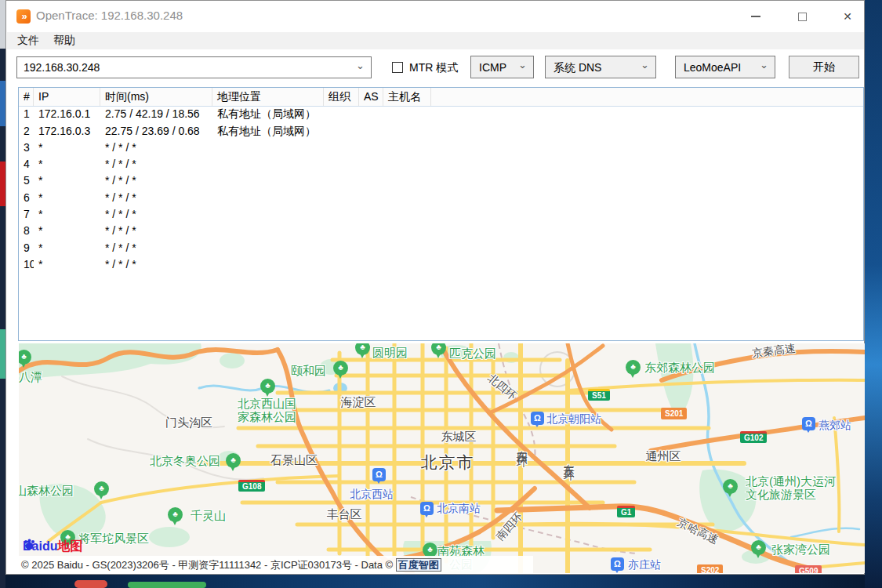 The height and width of the screenshot is (588, 882). I want to click on target-host-value: 192.168.30.248, so click(61, 67).